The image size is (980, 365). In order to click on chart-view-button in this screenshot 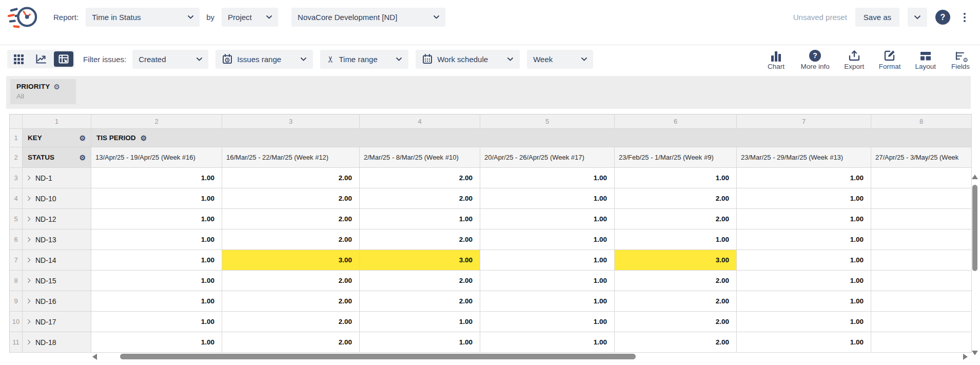, I will do `click(41, 59)`.